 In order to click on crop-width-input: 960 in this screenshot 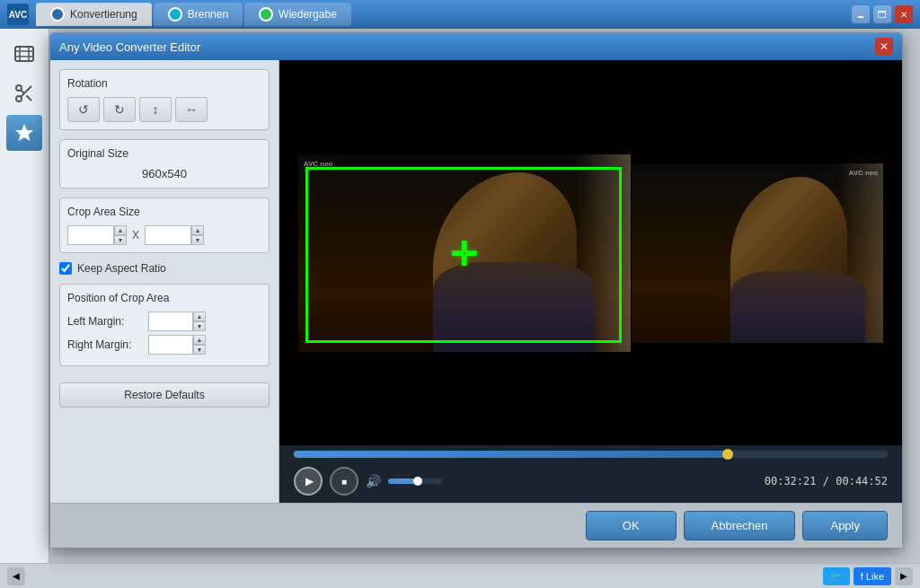, I will do `click(91, 235)`.